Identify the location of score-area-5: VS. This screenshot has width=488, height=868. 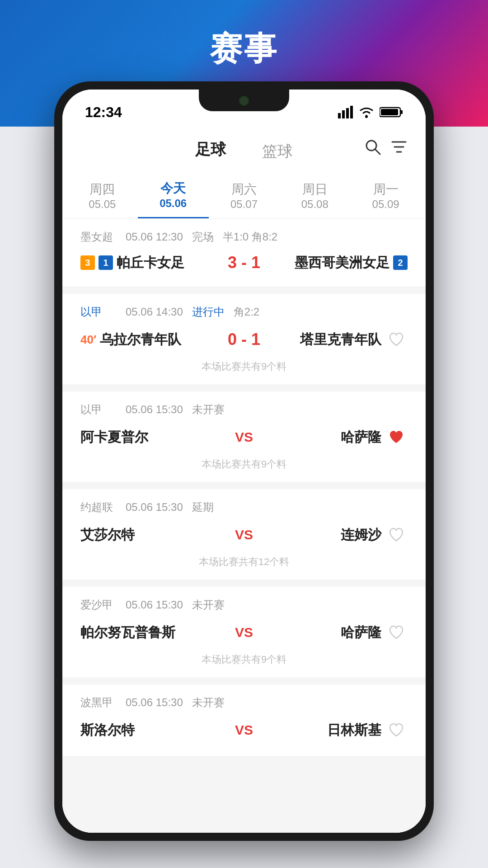
(244, 632).